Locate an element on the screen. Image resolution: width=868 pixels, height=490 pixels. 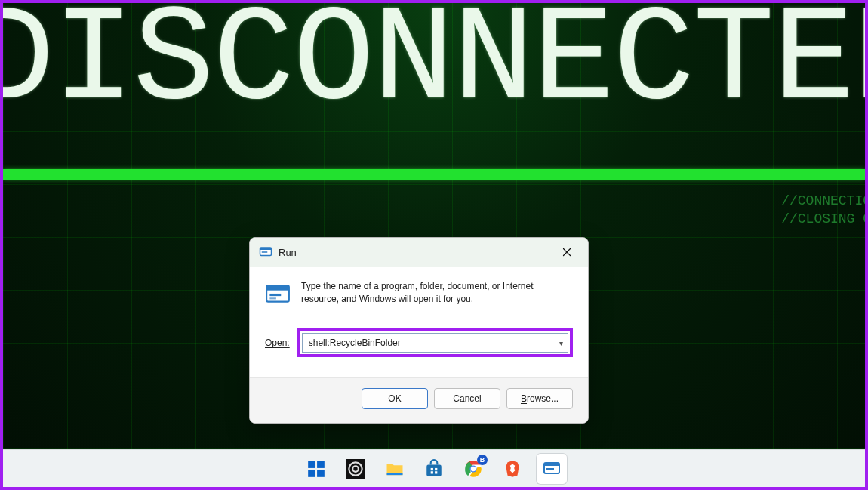
cancel-button: Cancel is located at coordinates (467, 399).